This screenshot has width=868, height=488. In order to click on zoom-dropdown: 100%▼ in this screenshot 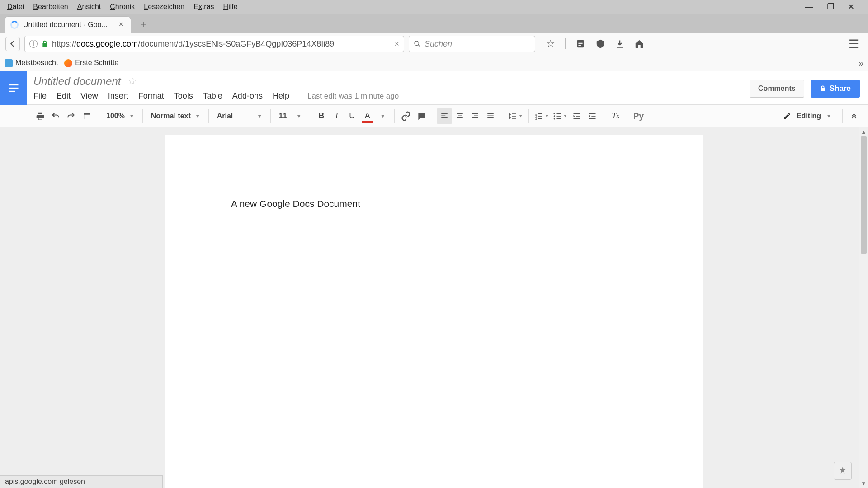, I will do `click(120, 116)`.